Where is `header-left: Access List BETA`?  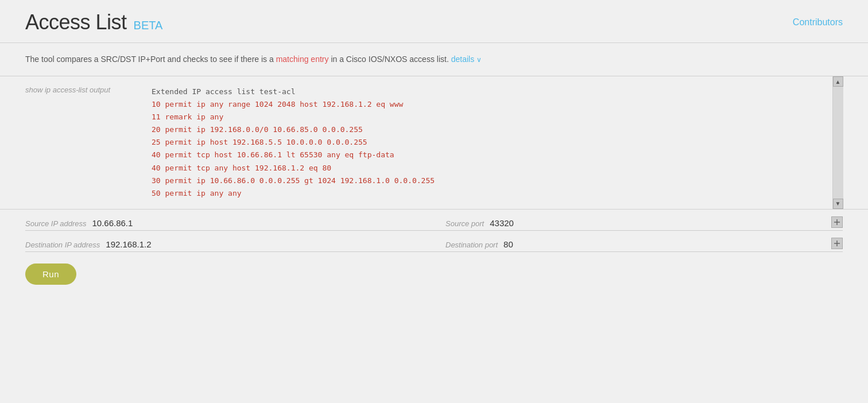 header-left: Access List BETA is located at coordinates (94, 22).